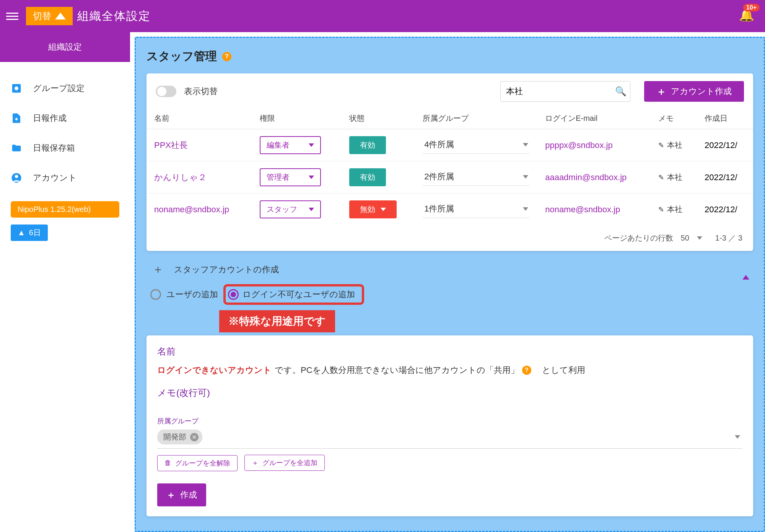 The width and height of the screenshot is (765, 532). I want to click on role-select: 管理者, so click(290, 177).